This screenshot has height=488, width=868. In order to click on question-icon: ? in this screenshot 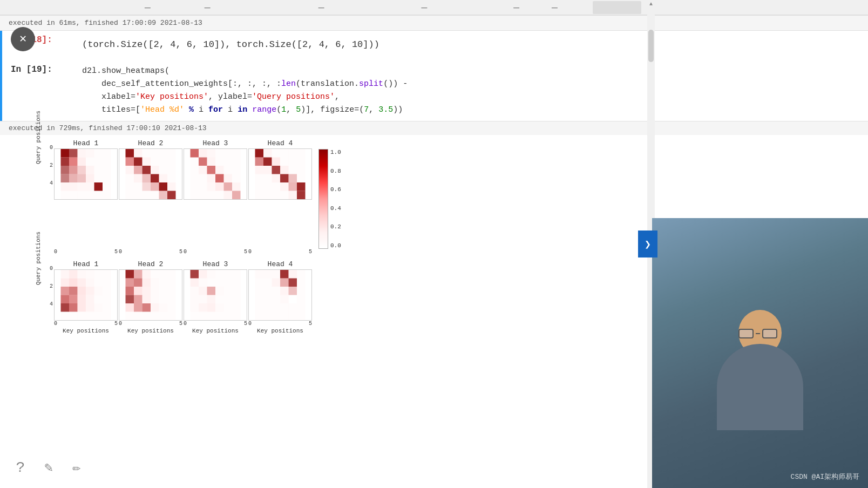, I will do `click(21, 467)`.